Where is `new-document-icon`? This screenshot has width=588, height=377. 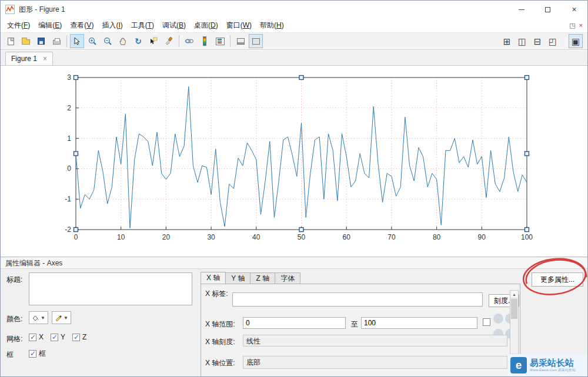 new-document-icon is located at coordinates (11, 41).